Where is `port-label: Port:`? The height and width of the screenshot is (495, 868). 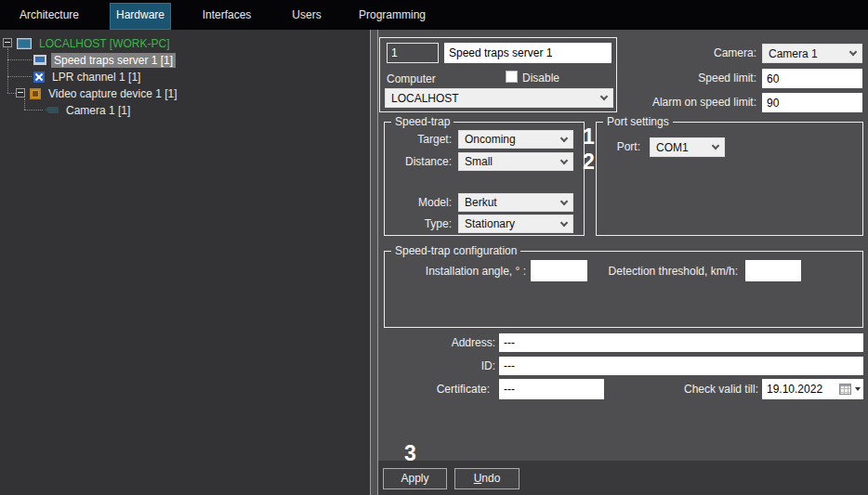
port-label: Port: is located at coordinates (628, 147).